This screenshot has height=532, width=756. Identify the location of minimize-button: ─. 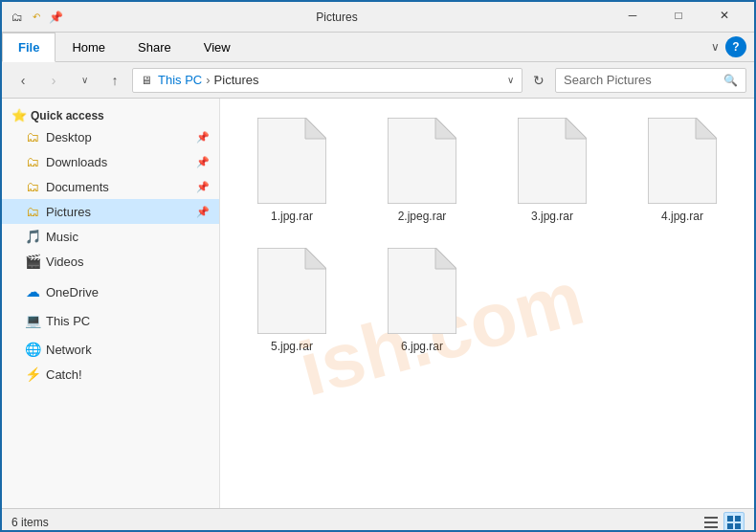
(633, 15).